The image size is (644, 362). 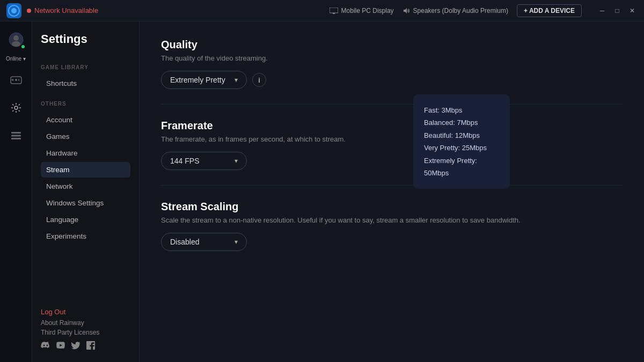 I want to click on quality-controls: Extremely Pretty ▾ i, so click(x=392, y=80).